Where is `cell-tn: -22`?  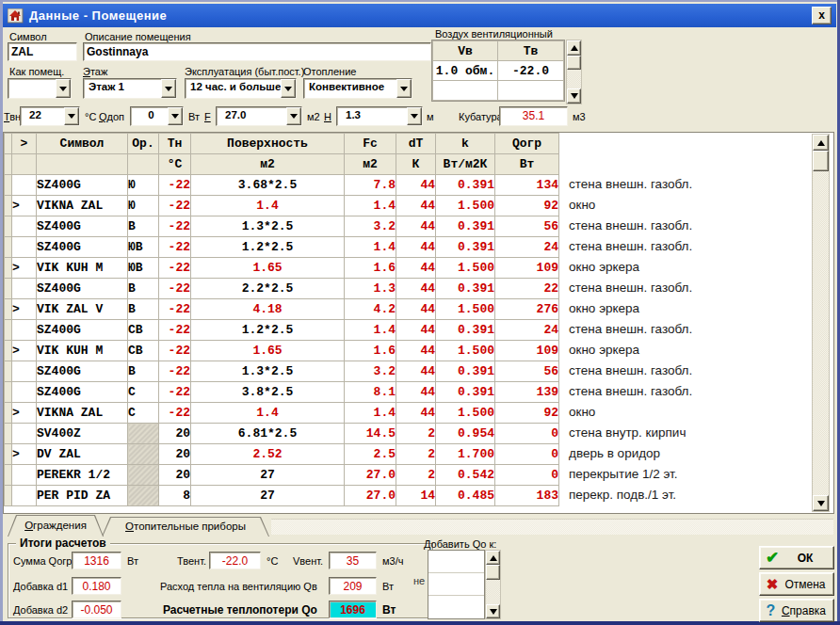
cell-tn: -22 is located at coordinates (175, 310).